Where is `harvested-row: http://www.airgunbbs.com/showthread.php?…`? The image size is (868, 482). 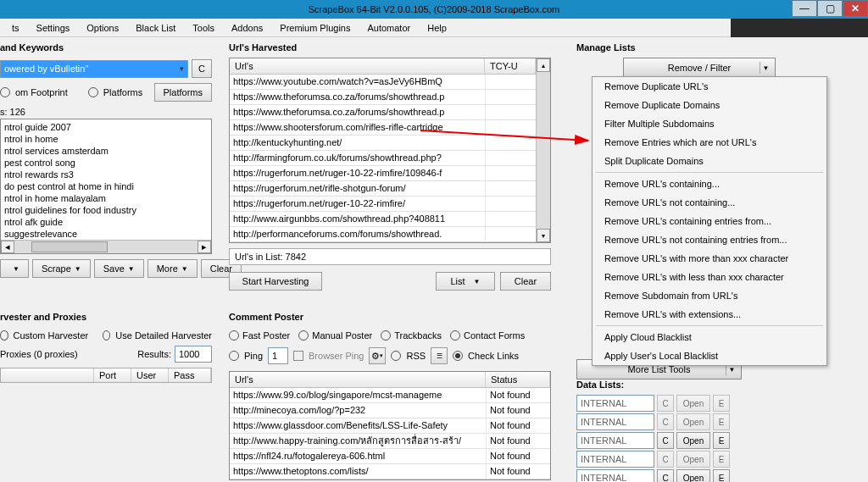 harvested-row: http://www.airgunbbs.com/showthread.php?… is located at coordinates (383, 219).